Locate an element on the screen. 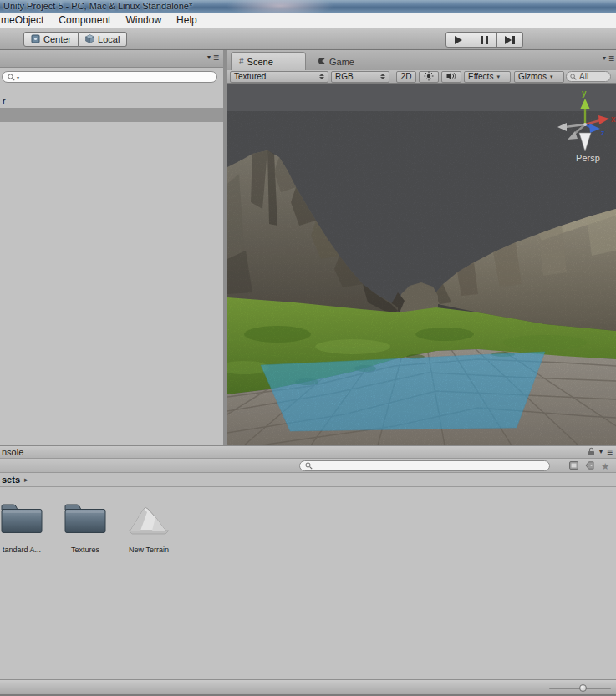  breadcrumb-assets: sets is located at coordinates (10, 480).